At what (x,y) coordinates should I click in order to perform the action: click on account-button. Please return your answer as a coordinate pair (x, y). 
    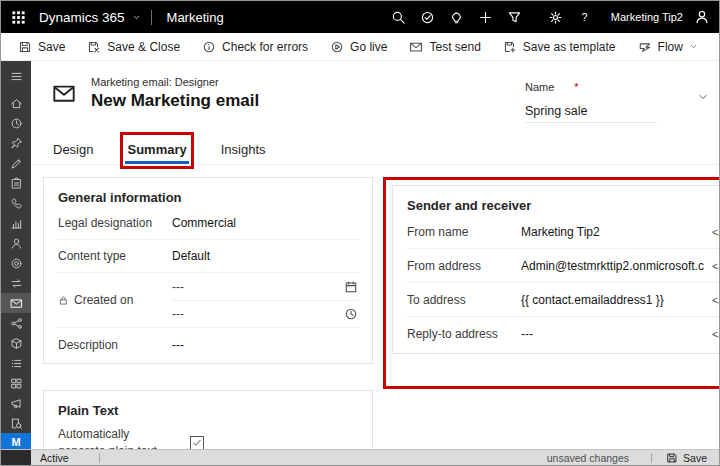
    Looking at the image, I should click on (702, 17).